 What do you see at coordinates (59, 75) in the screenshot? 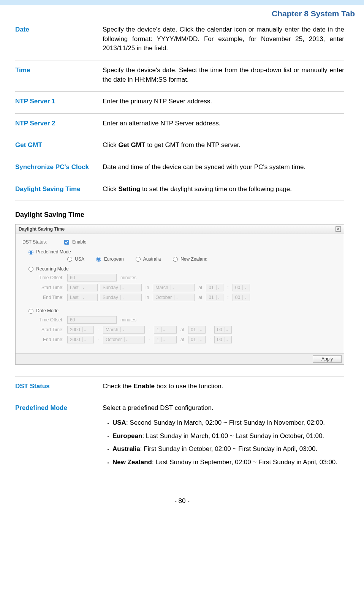
I see `def-label: Time` at bounding box center [59, 75].